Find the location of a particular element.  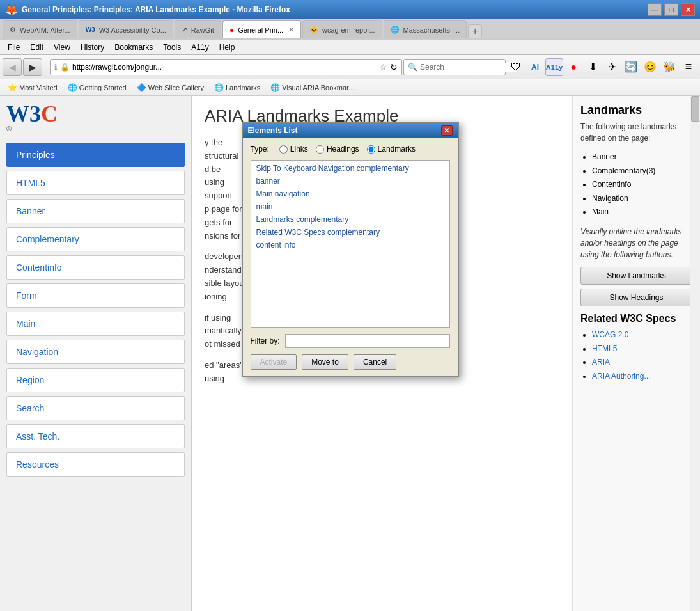

bookmark-most-visited: ⭐ Most Visited is located at coordinates (33, 88).